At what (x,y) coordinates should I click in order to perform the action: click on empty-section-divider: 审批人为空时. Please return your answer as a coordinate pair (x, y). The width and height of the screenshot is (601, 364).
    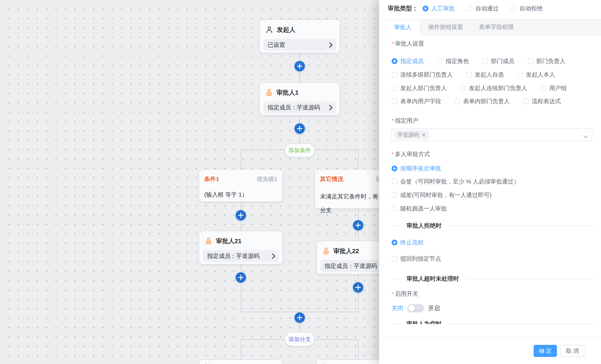
    Looking at the image, I should click on (492, 322).